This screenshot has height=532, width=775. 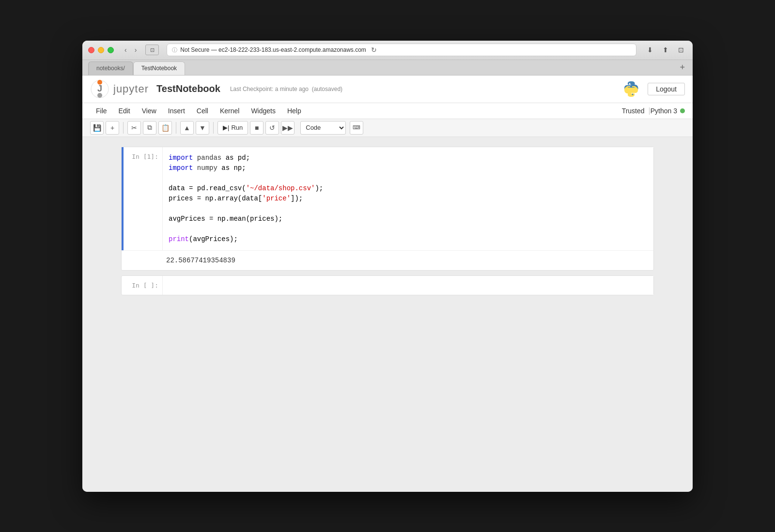 I want to click on menu-edit: Edit, so click(x=124, y=111).